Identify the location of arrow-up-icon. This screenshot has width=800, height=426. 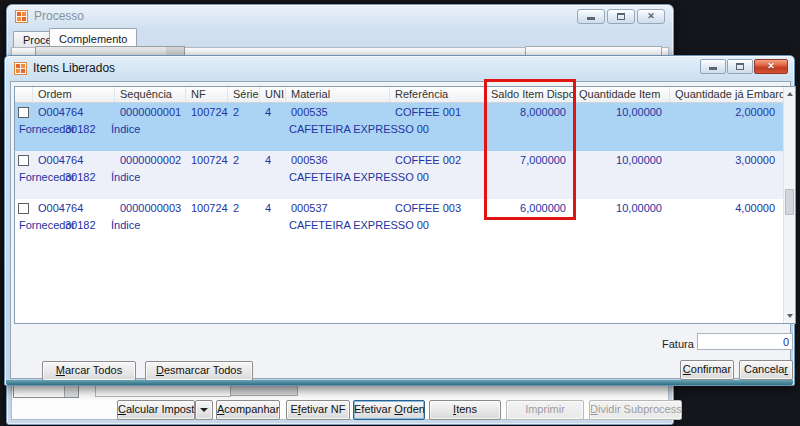
(790, 94).